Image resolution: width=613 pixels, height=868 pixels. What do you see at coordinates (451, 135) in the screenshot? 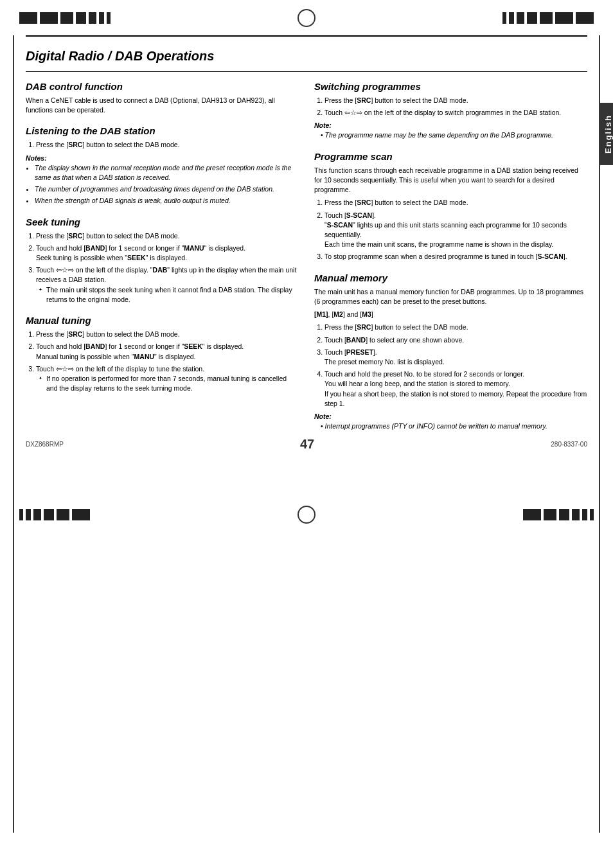
I see `switching-note: The programme name may be the same depen…` at bounding box center [451, 135].